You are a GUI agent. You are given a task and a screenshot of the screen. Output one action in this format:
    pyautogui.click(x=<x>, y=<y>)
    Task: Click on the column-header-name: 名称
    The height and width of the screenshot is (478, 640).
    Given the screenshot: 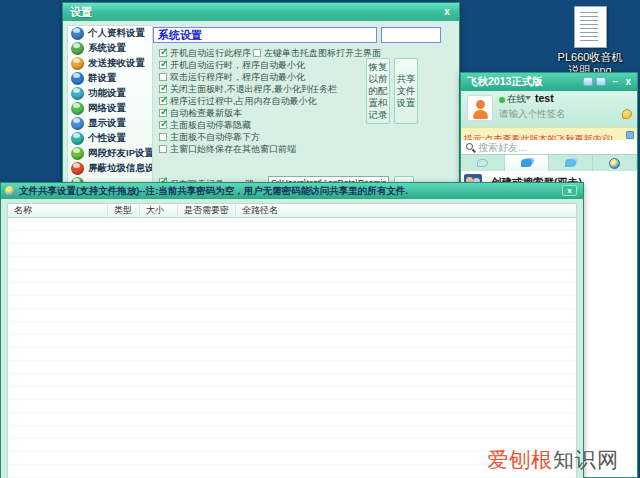 What is the action you would take?
    pyautogui.click(x=58, y=210)
    